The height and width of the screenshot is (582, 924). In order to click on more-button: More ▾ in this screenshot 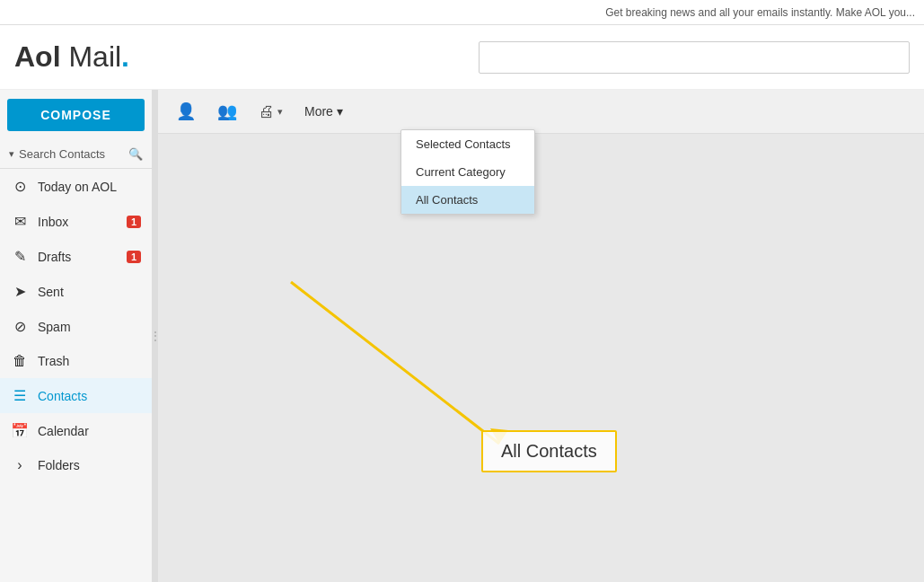, I will do `click(323, 111)`.